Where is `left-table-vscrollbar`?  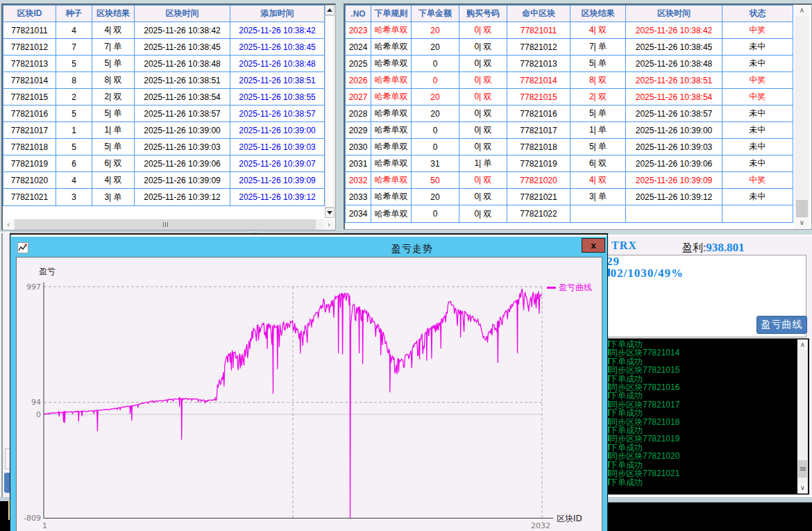
left-table-vscrollbar is located at coordinates (330, 111).